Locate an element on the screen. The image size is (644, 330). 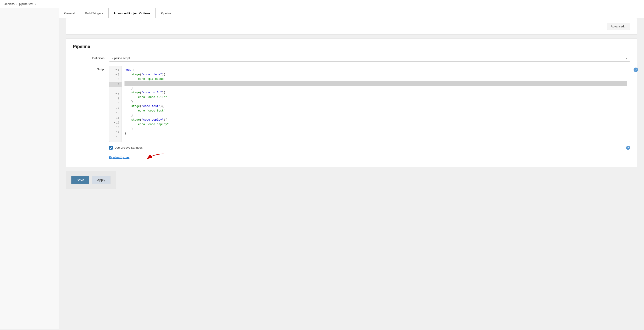
definition-label: Definition is located at coordinates (91, 57).